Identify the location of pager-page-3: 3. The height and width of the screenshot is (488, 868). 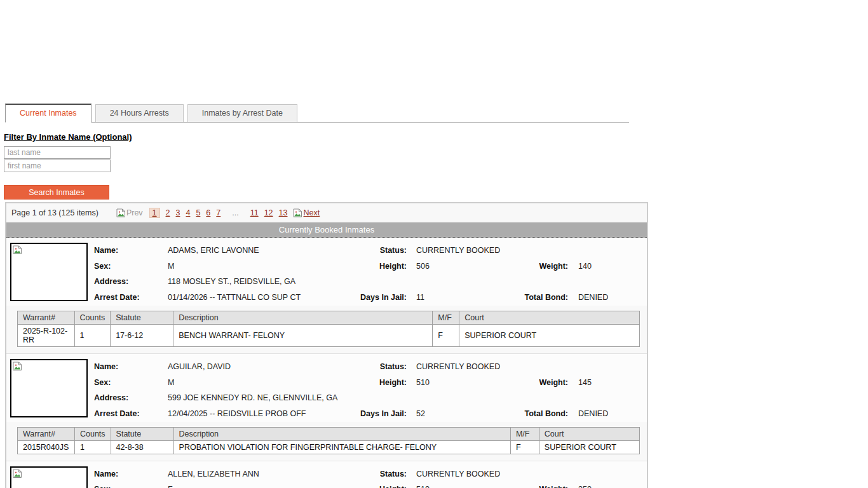
(178, 213).